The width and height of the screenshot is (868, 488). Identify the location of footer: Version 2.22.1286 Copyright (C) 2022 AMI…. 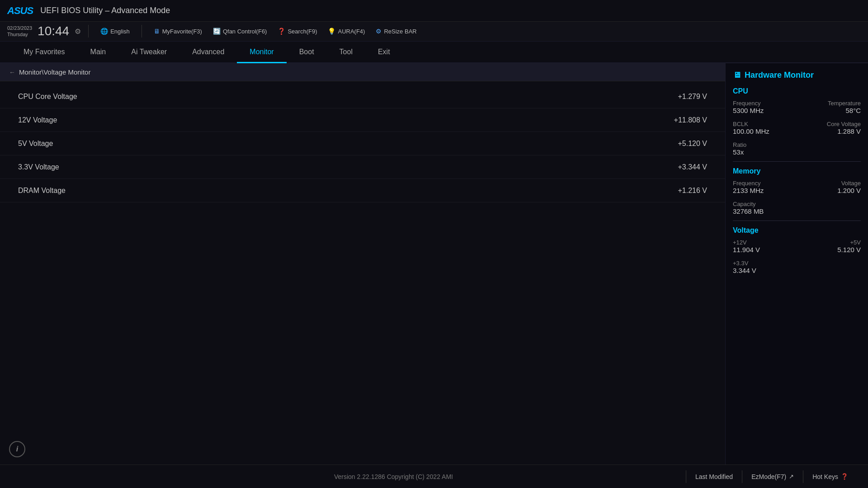
(434, 476).